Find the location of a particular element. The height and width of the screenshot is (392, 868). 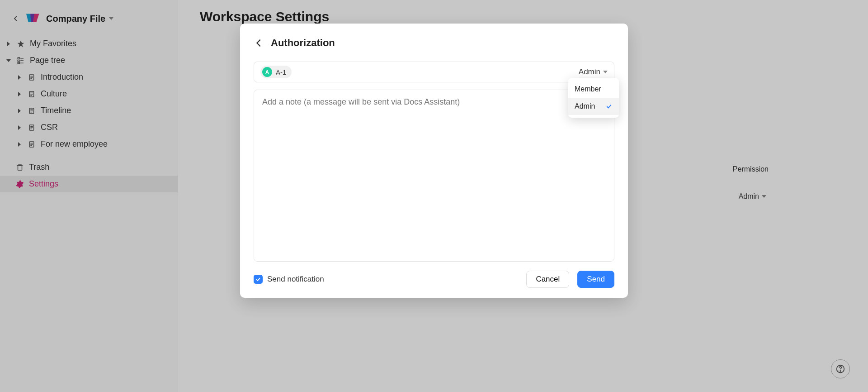

modal-footer: Send notification Cancel Send is located at coordinates (434, 279).